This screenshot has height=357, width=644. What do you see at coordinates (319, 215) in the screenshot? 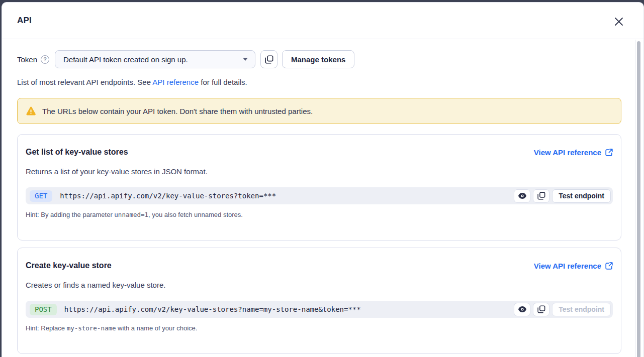
I see `endpoint-hint: Hint: By adding the parameter unnamed=1,…` at bounding box center [319, 215].